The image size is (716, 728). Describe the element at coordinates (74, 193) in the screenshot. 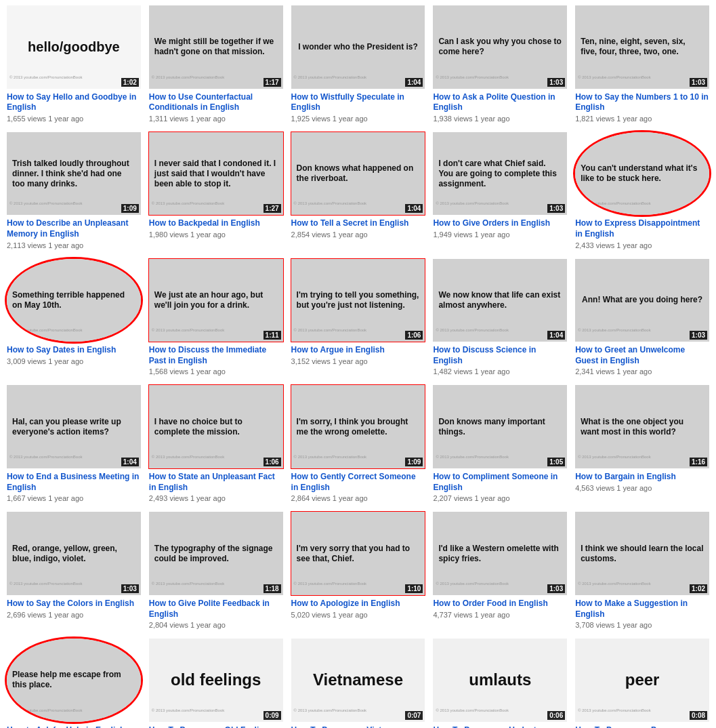

I see `video-item: Trish talked loudly throughout dinner. I…` at that location.